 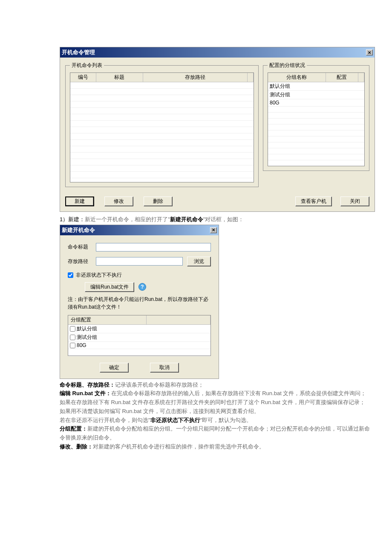 I want to click on cmd-list-fieldset: 开机命令列表 编号 标题 存放路径, so click(x=162, y=124).